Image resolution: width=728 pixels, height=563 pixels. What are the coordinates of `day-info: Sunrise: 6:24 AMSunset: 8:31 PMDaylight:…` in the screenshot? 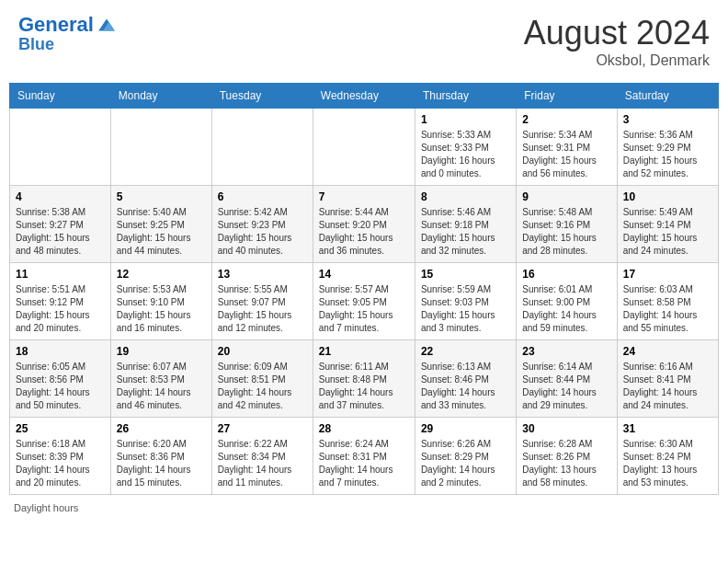 It's located at (364, 464).